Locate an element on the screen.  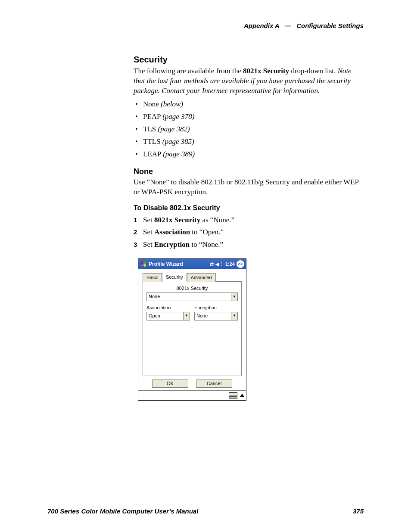
keyboard-icon is located at coordinates (233, 395).